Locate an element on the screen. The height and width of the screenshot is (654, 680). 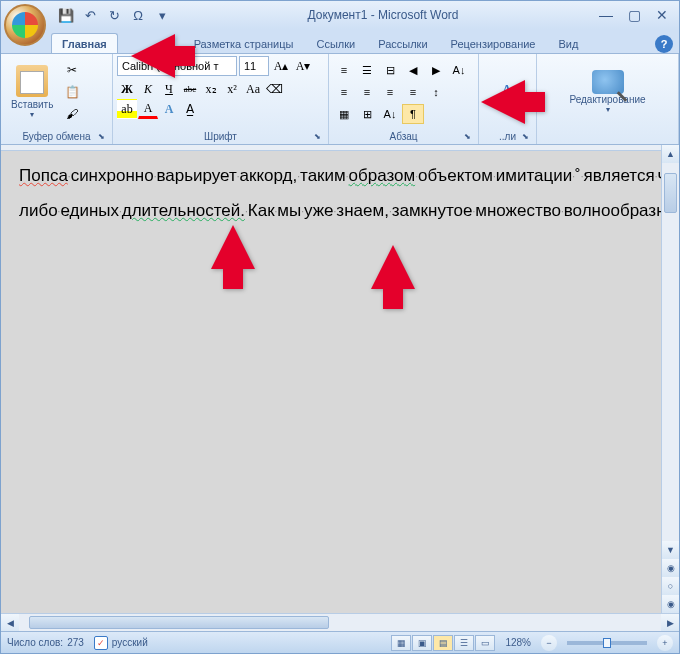
bullets-button: ≡ is located at coordinates (344, 70).